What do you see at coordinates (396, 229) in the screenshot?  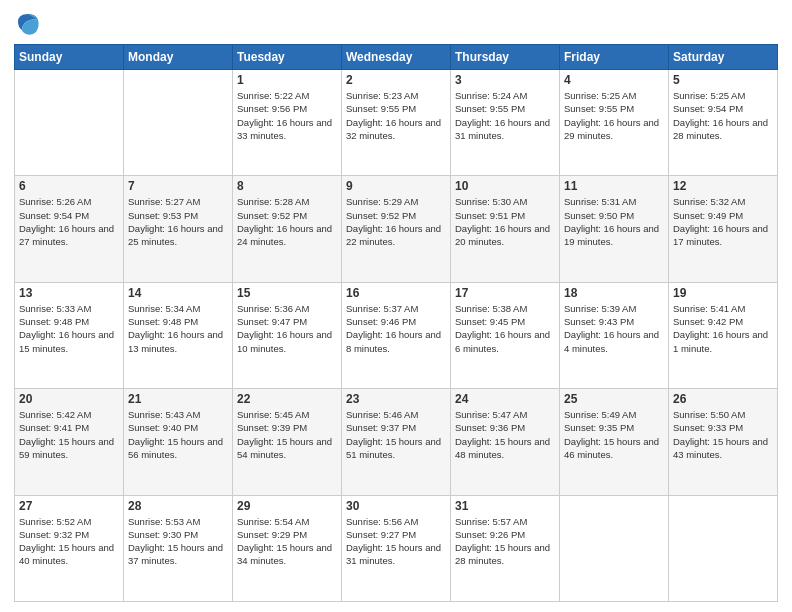 I see `calendar-cell: 9Sunrise: 5:29 AM Sunset: 9:52 PM Daylig…` at bounding box center [396, 229].